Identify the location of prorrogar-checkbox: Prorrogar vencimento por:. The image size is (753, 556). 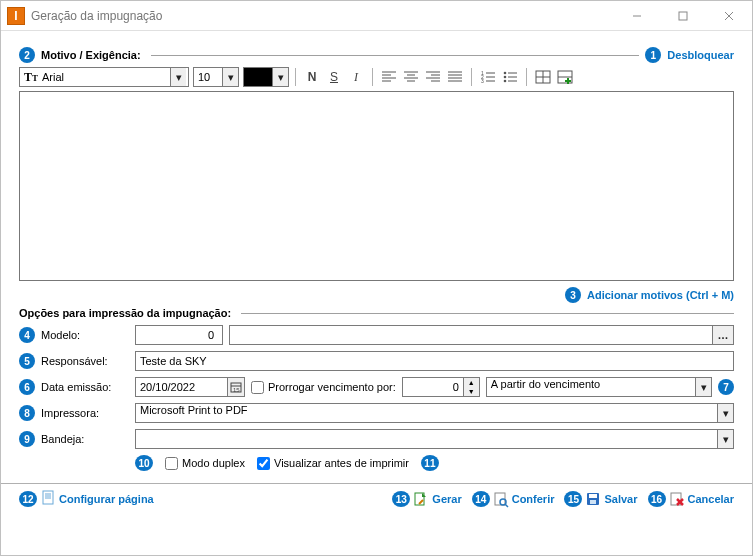
(324, 388).